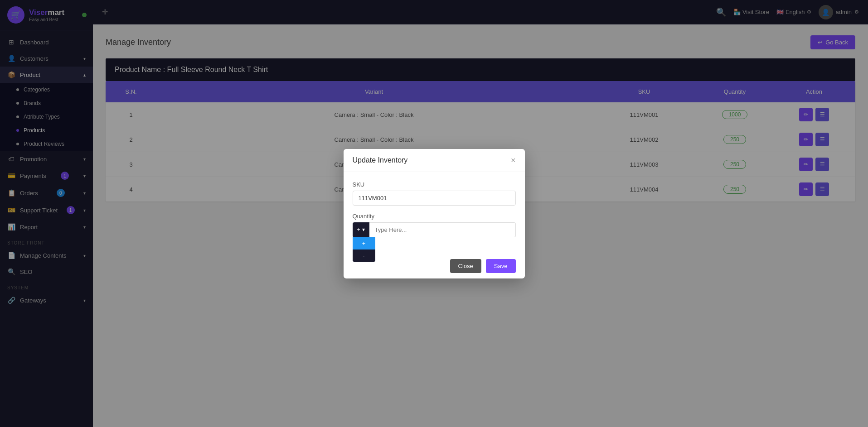 This screenshot has height=427, width=868. Describe the element at coordinates (442, 230) in the screenshot. I see `quantity-input` at that location.